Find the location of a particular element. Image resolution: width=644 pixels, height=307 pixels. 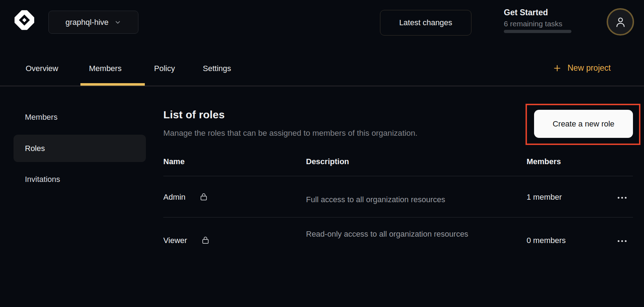

new-project-label: New project is located at coordinates (589, 68).